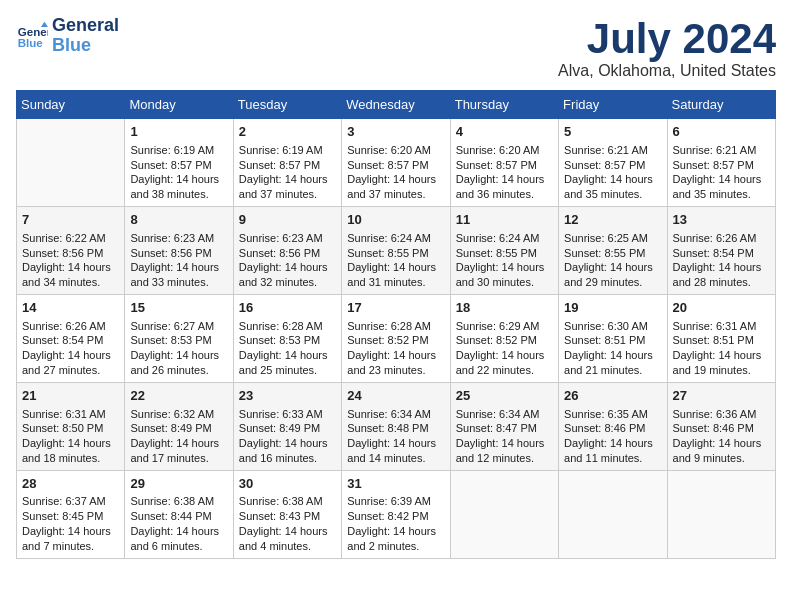  I want to click on day-number: 11, so click(504, 220).